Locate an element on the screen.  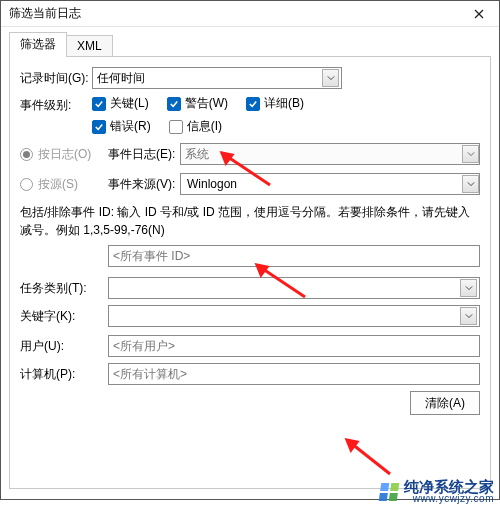
task-category-label: 任务类别(T): is located at coordinates (64, 288).